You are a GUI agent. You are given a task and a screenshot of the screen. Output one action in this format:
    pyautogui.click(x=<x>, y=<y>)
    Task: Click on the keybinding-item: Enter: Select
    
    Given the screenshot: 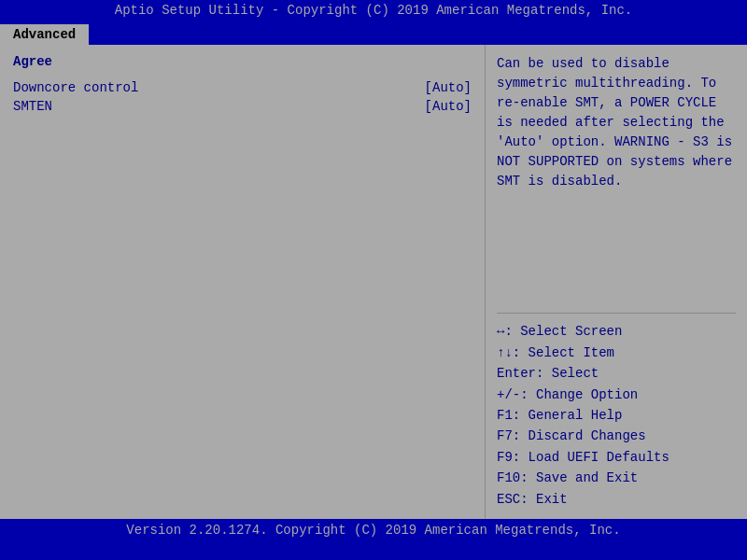 What is the action you would take?
    pyautogui.click(x=616, y=373)
    